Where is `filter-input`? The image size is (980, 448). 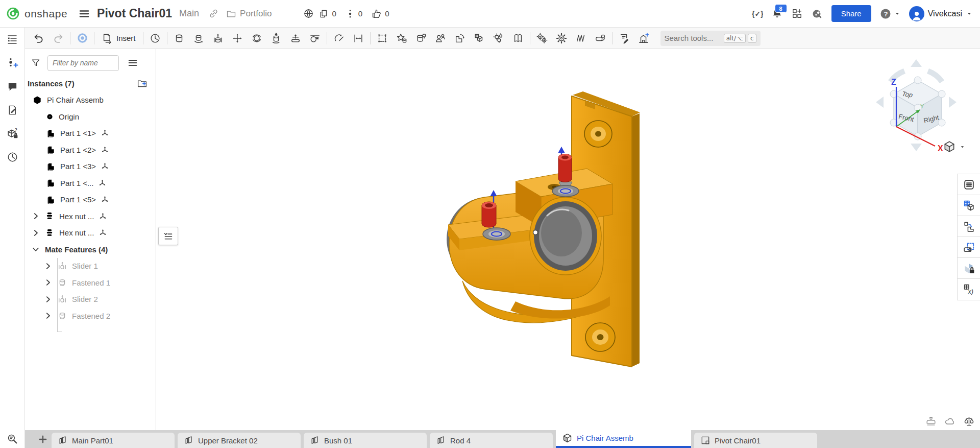 filter-input is located at coordinates (83, 63).